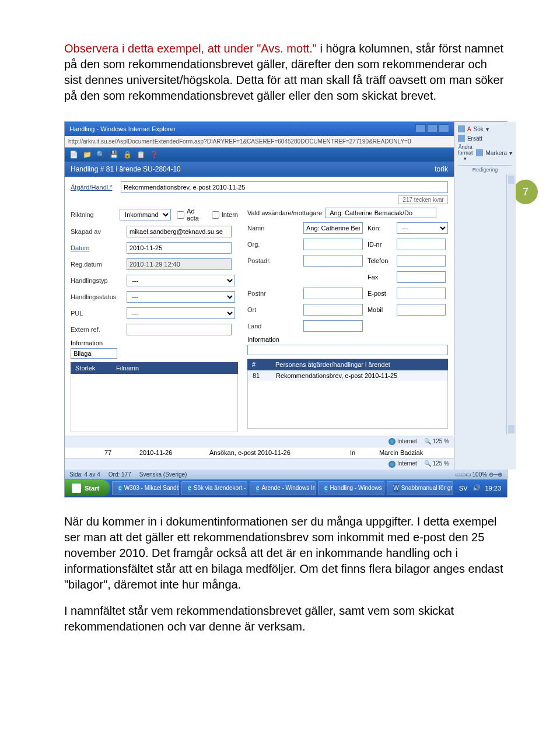 The image size is (560, 753). Describe the element at coordinates (380, 261) in the screenshot. I see `telefon-label: Telefon` at that location.